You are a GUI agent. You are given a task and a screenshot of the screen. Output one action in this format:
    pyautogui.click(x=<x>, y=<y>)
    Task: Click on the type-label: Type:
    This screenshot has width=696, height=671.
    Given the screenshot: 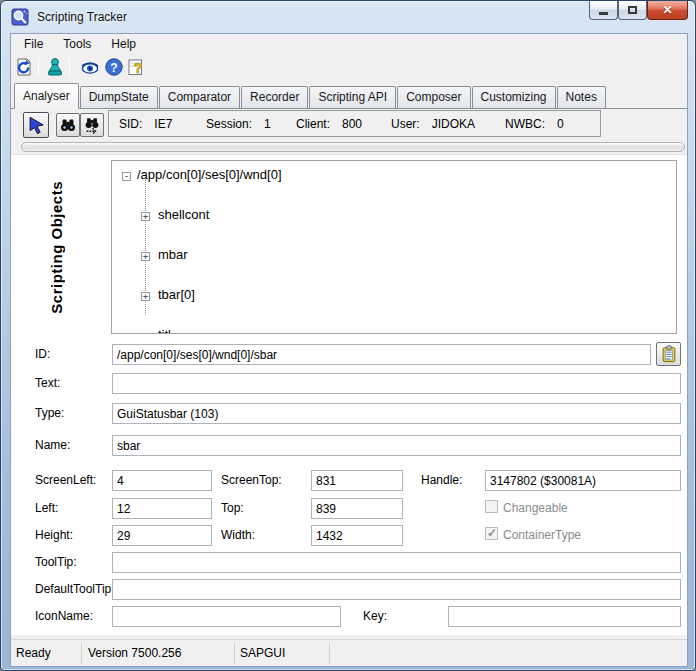 What is the action you would take?
    pyautogui.click(x=50, y=413)
    